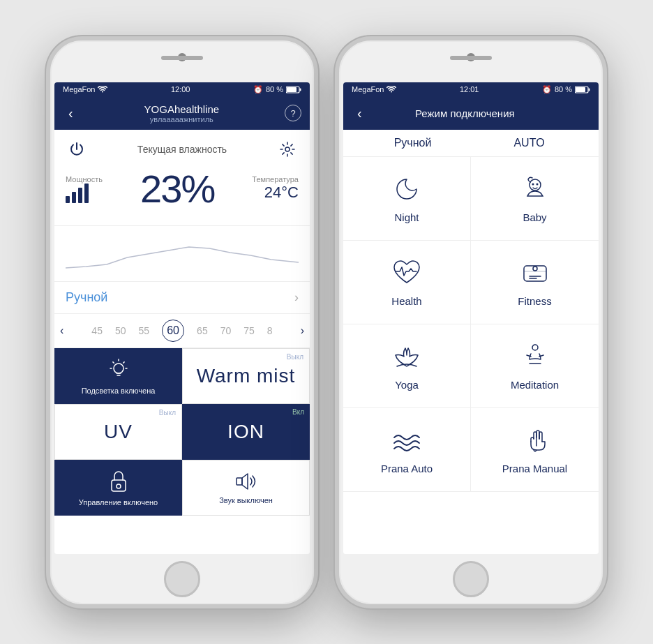  Describe the element at coordinates (406, 301) in the screenshot. I see `health-label: Health` at that location.